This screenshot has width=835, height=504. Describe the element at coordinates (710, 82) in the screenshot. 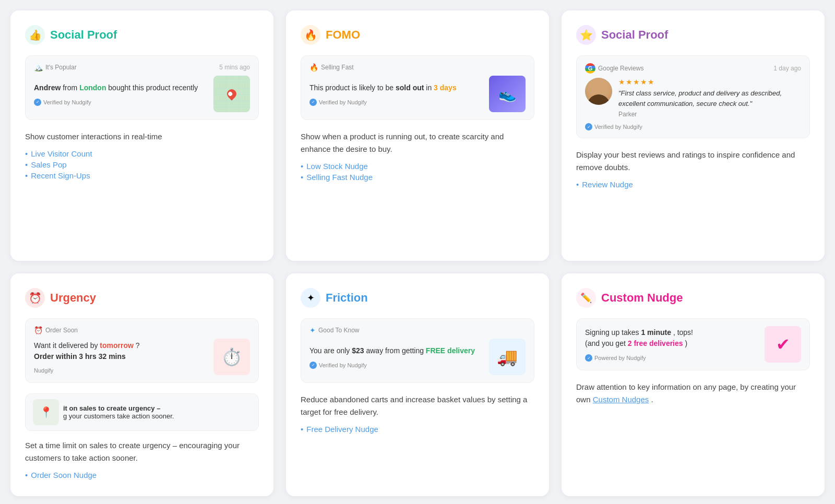

I see `star-rating: ★★★★★` at that location.